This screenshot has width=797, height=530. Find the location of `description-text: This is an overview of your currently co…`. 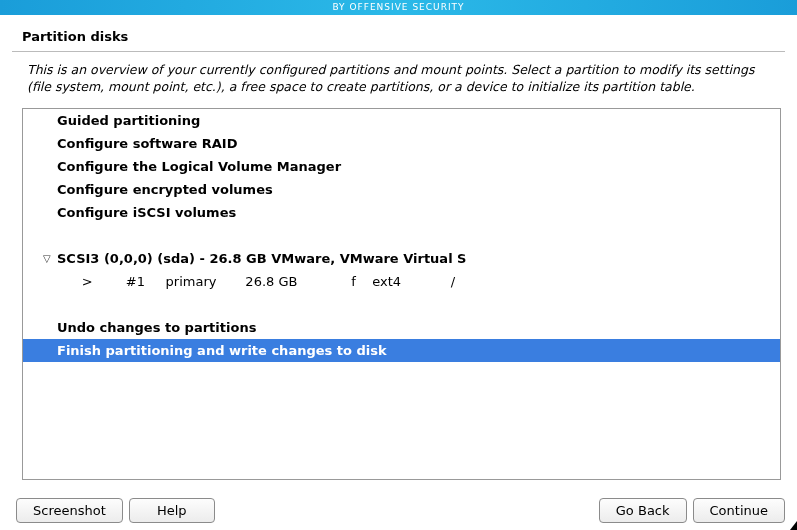

description-text: This is an overview of your currently co… is located at coordinates (398, 74).